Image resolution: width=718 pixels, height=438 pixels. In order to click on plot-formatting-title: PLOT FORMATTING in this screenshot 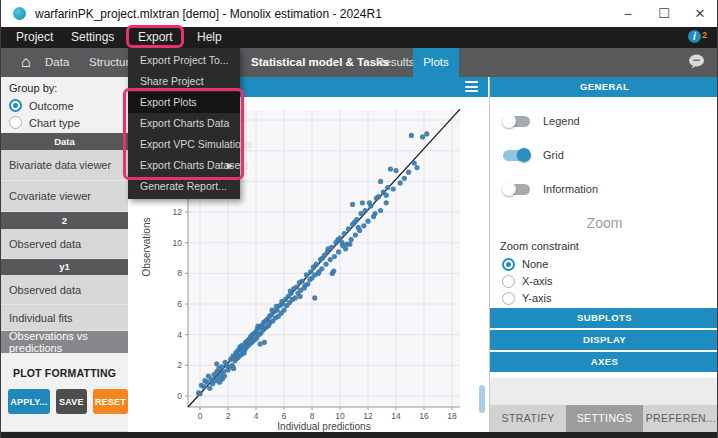, I will do `click(64, 373)`.